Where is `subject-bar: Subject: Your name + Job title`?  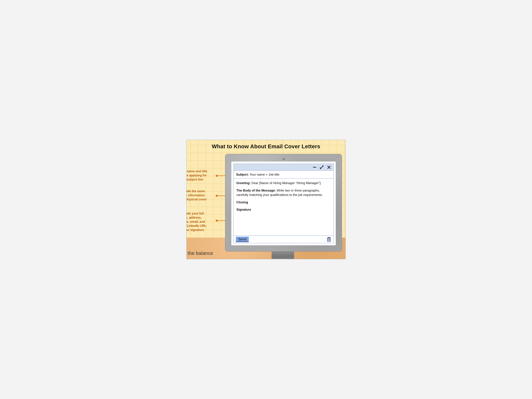 subject-bar: Subject: Your name + Job title is located at coordinates (284, 175).